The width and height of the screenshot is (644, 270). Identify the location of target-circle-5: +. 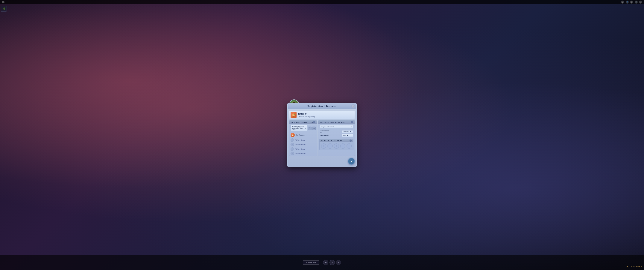
(349, 146).